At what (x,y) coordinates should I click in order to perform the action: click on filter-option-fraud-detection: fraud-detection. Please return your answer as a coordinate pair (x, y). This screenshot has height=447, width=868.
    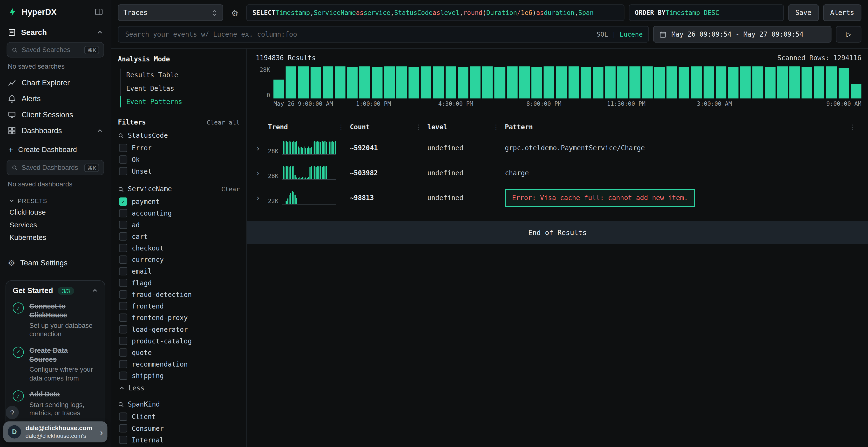
    Looking at the image, I should click on (179, 294).